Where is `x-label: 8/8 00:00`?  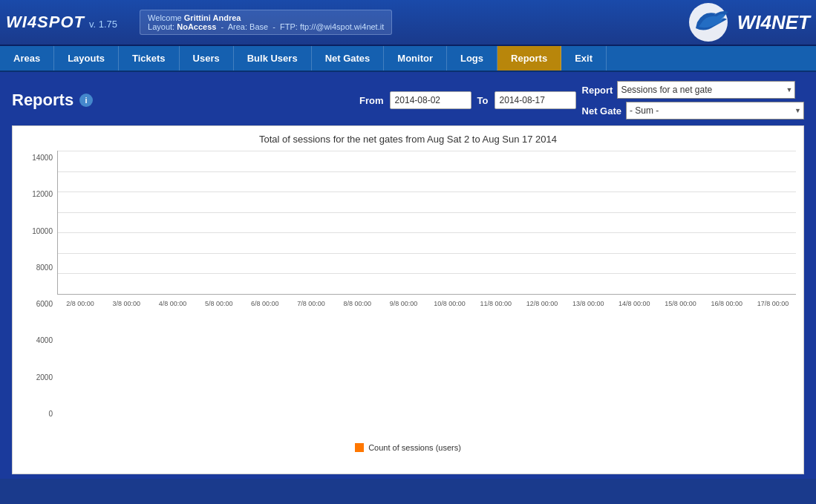
x-label: 8/8 00:00 is located at coordinates (357, 370).